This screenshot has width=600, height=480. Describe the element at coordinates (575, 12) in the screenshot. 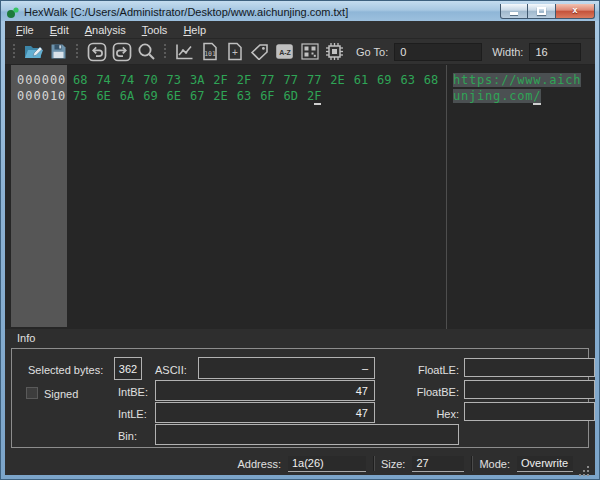

I see `close-button: x` at that location.